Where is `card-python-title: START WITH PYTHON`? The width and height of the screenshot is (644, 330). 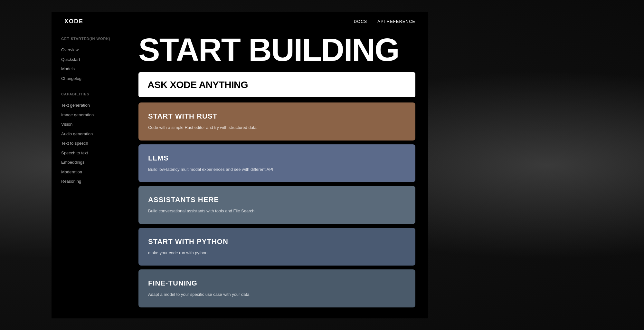 card-python-title: START WITH PYTHON is located at coordinates (277, 242).